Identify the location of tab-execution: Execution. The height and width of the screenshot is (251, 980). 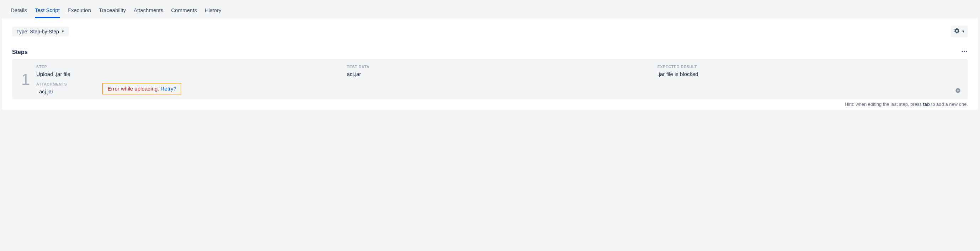
(79, 10).